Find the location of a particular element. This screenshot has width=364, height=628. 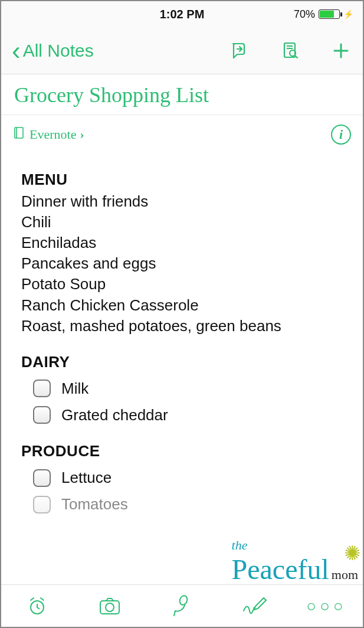

more-icon: ○○○ is located at coordinates (327, 606).